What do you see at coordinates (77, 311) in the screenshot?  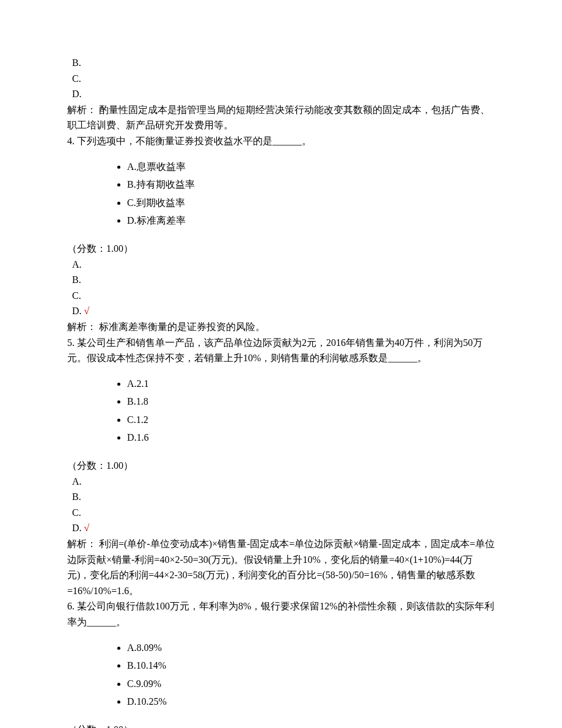 I see `q4-answer-d: D.` at bounding box center [77, 311].